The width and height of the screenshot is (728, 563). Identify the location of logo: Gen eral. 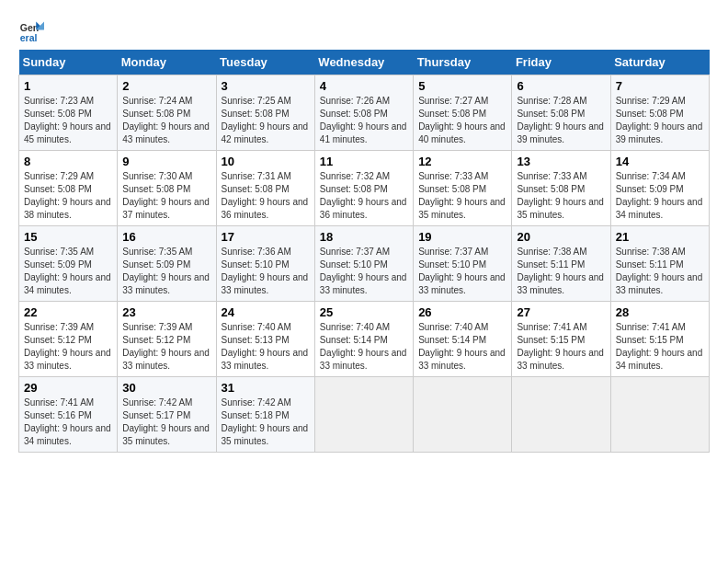
(33, 31).